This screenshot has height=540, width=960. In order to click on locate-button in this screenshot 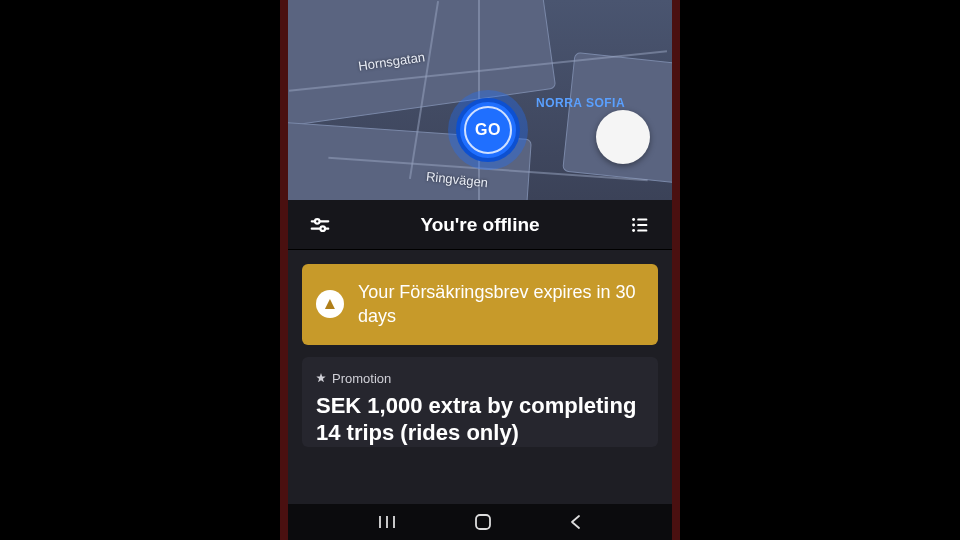, I will do `click(623, 137)`.